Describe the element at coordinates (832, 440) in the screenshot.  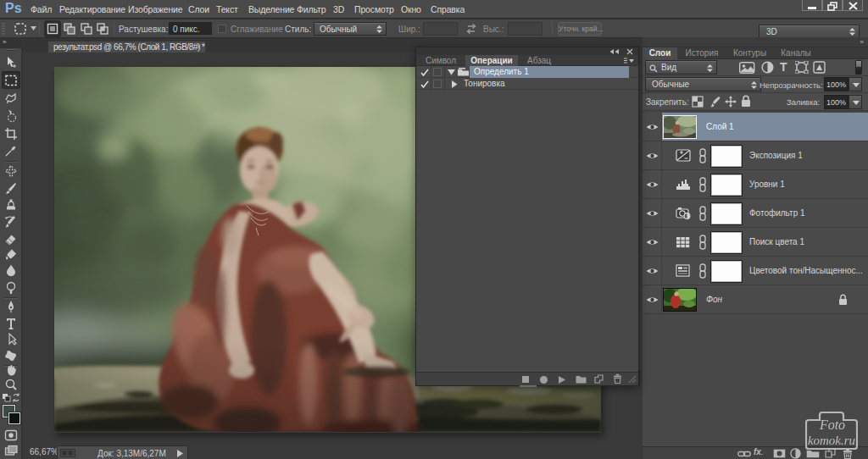
I see `svg-text: komok.ru` at that location.